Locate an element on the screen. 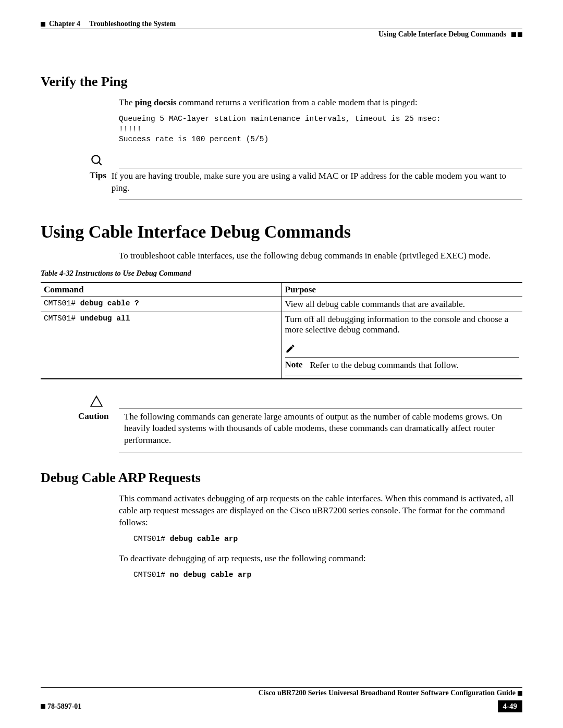 Image resolution: width=563 pixels, height=728 pixels. guide-title: Cisco uBR7200 Series Universal Broadband… is located at coordinates (387, 693).